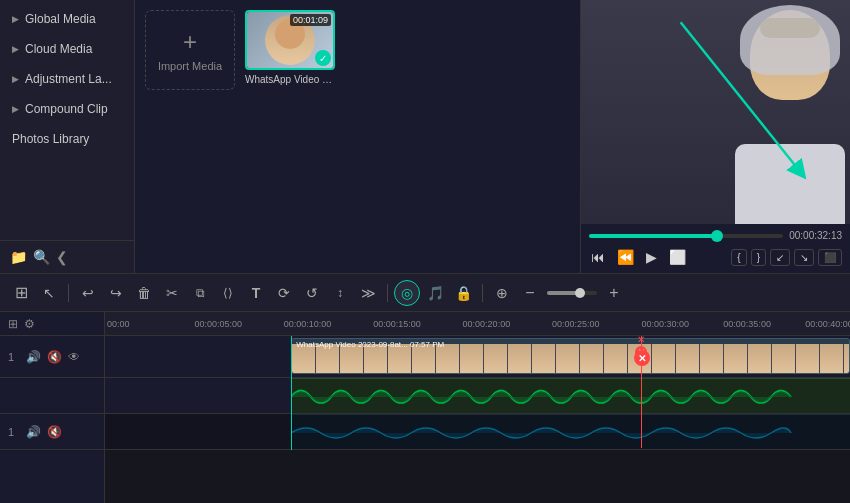  What do you see at coordinates (42, 257) in the screenshot?
I see `sidebar-search-icon: 🔍` at bounding box center [42, 257].